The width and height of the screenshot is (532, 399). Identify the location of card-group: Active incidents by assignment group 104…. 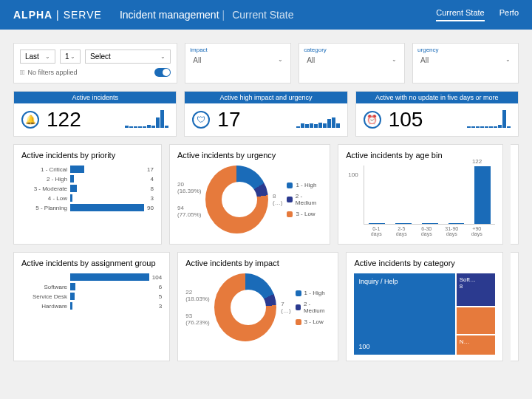
(92, 307).